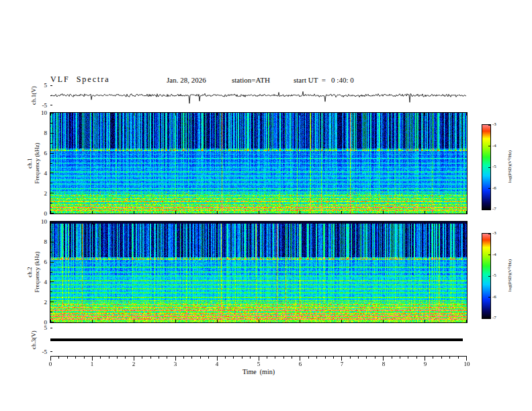 This screenshot has height=411, width=532. I want to click on figure-title: VLF Spectra, so click(81, 79).